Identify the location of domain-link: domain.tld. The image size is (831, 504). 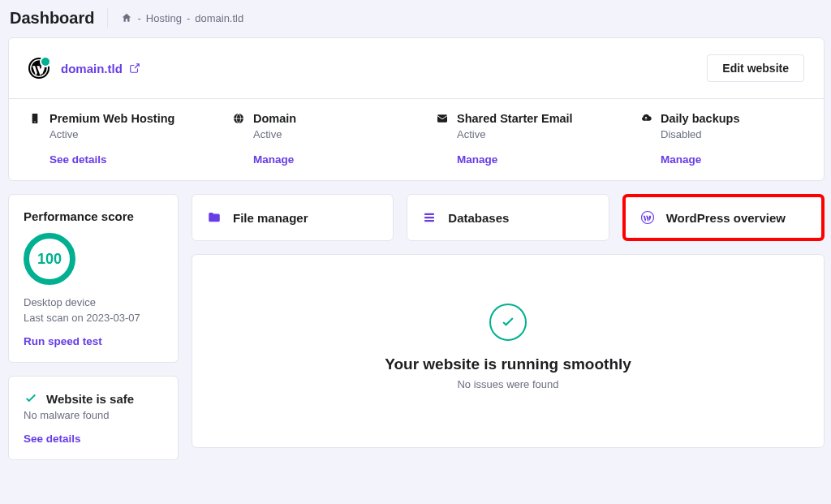
(101, 68).